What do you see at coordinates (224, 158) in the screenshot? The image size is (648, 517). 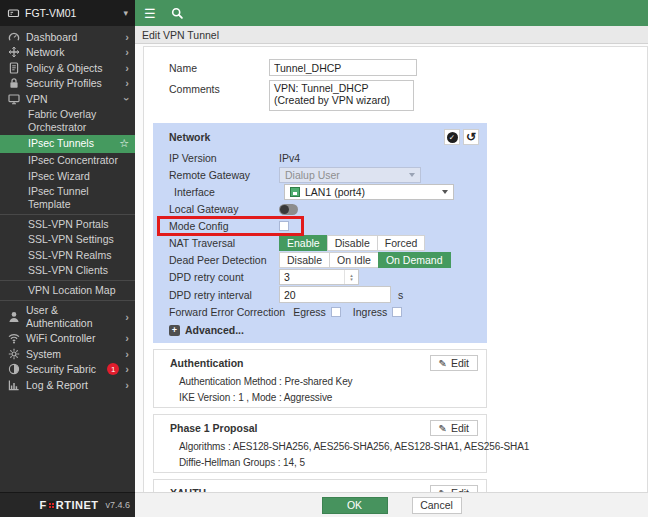 I see `ip-version-label: IP Version` at bounding box center [224, 158].